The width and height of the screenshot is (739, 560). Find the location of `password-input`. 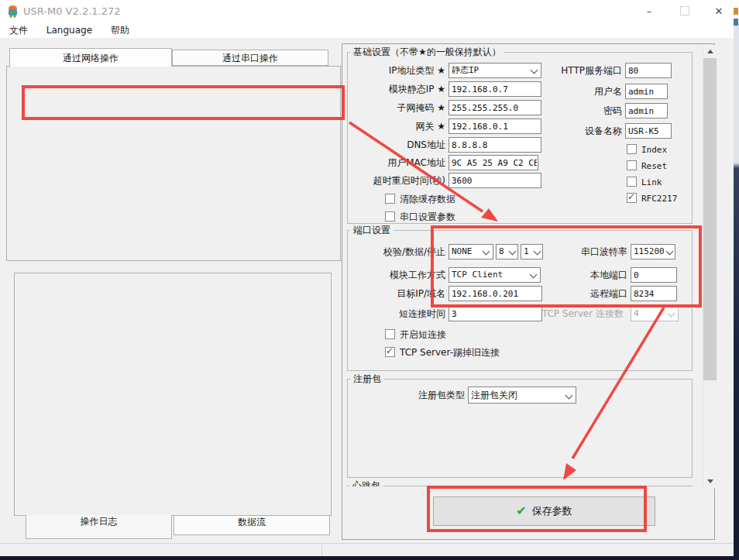

password-input is located at coordinates (646, 111).